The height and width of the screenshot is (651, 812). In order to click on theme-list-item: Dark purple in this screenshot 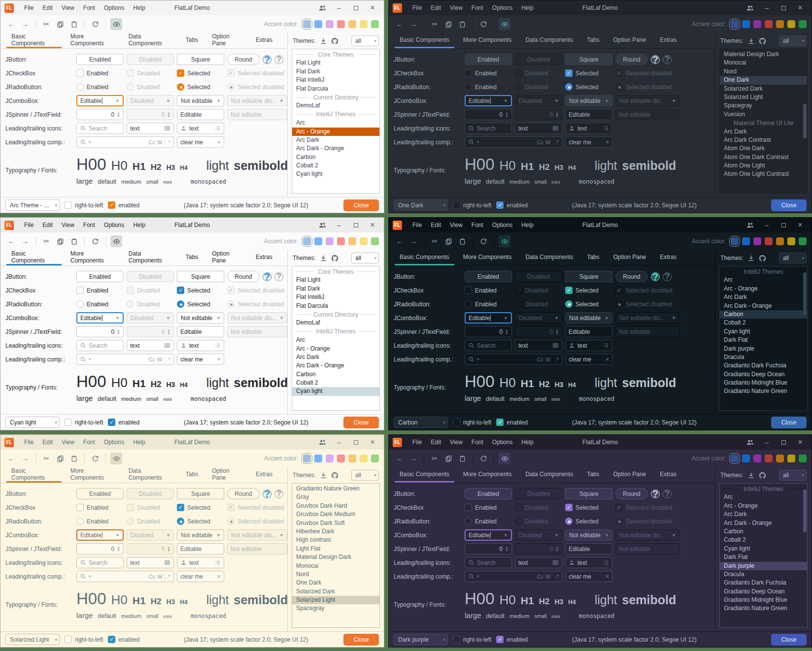, I will do `click(764, 566)`.